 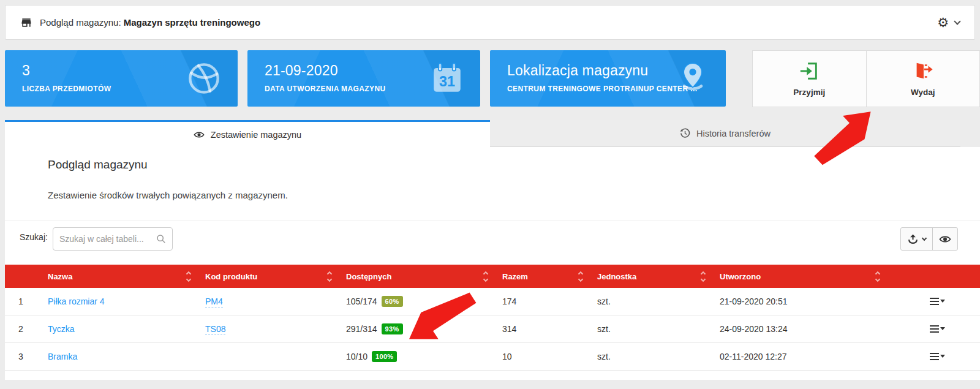 What do you see at coordinates (807, 277) in the screenshot?
I see `header-cell-created: Utworzono` at bounding box center [807, 277].